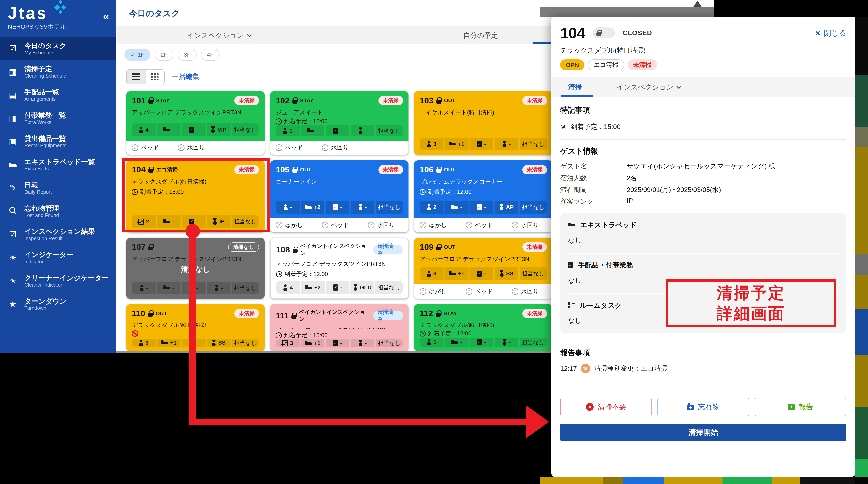  What do you see at coordinates (604, 33) in the screenshot?
I see `lock-toggle` at bounding box center [604, 33].